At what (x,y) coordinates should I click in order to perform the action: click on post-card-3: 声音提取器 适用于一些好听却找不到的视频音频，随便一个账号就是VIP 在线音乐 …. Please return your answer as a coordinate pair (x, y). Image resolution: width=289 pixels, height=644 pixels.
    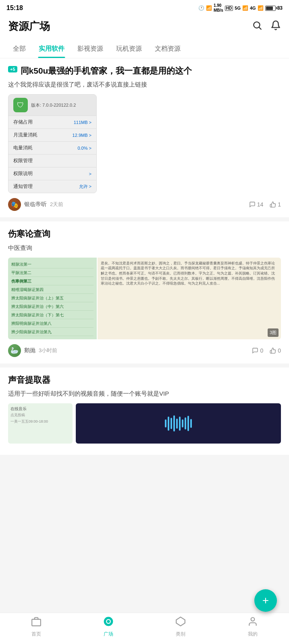
    Looking at the image, I should click on (144, 411).